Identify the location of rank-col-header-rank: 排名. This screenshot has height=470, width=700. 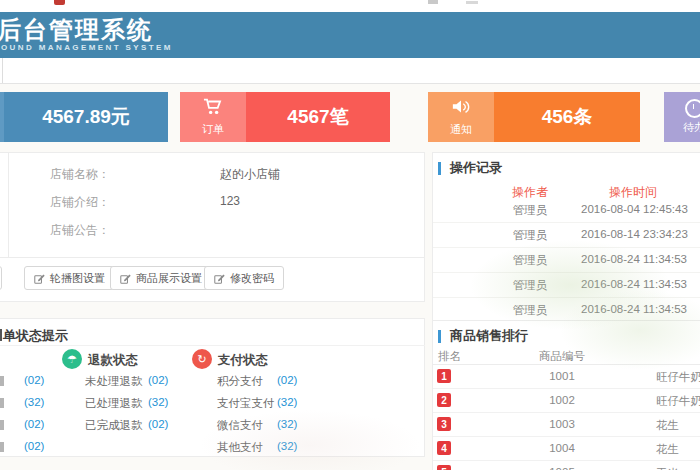
(450, 356).